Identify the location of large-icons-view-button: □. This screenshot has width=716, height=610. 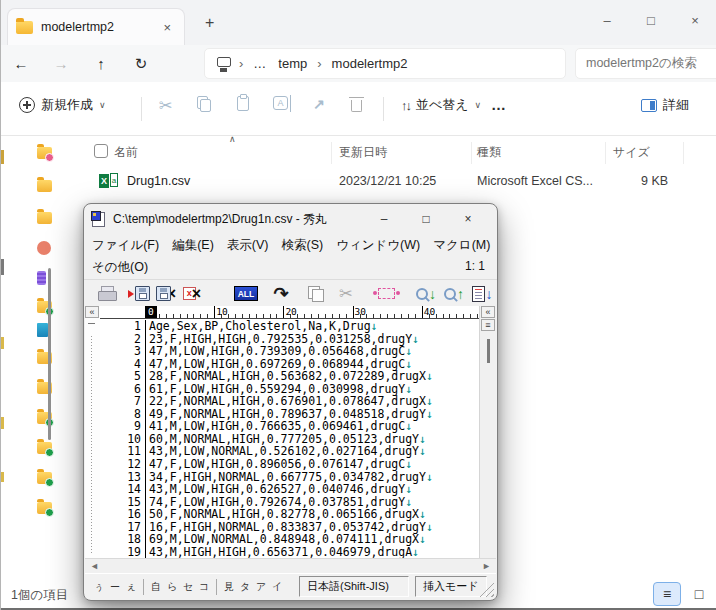
(699, 594).